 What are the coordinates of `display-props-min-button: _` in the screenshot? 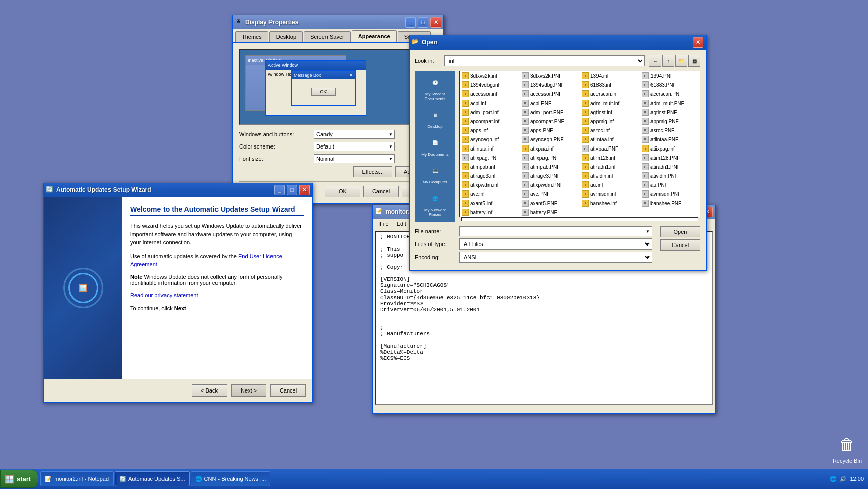 It's located at (411, 22).